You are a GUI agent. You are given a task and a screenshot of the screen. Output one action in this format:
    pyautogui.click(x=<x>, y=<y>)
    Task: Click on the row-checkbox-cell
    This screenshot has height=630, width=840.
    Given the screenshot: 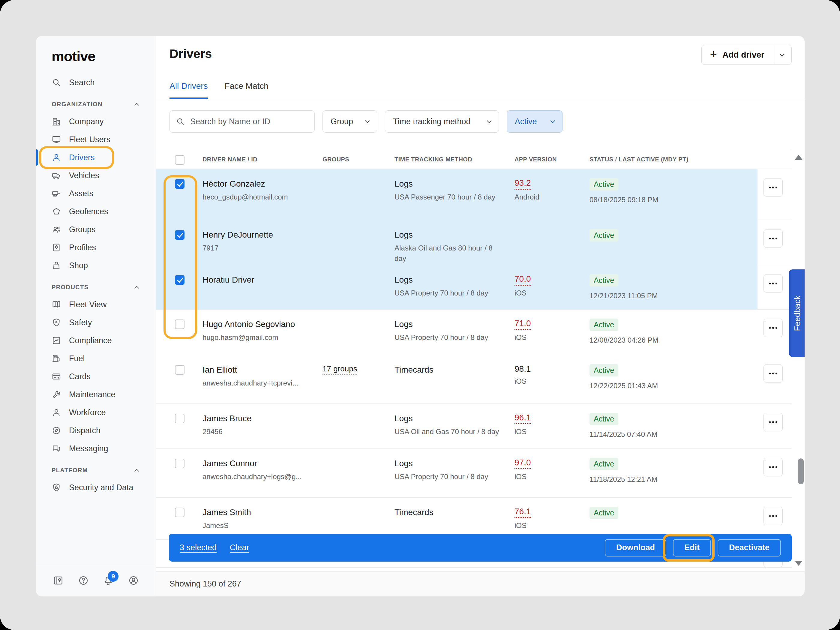 What is the action you would take?
    pyautogui.click(x=186, y=319)
    